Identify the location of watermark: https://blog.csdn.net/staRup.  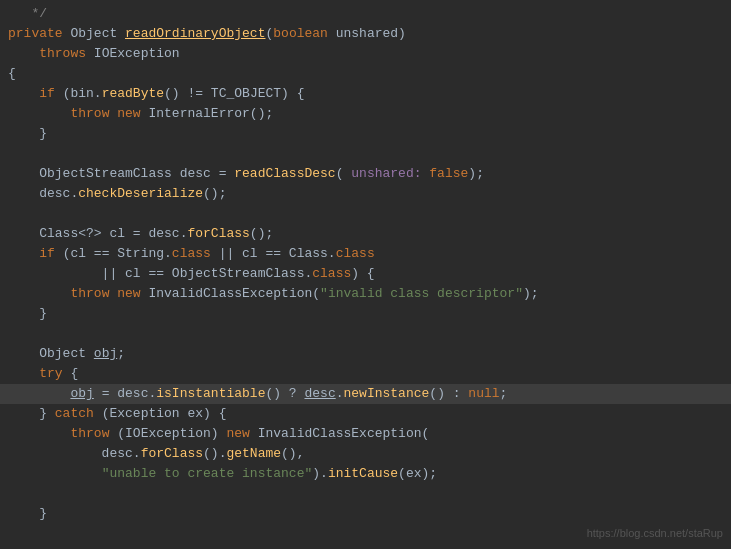
(655, 534).